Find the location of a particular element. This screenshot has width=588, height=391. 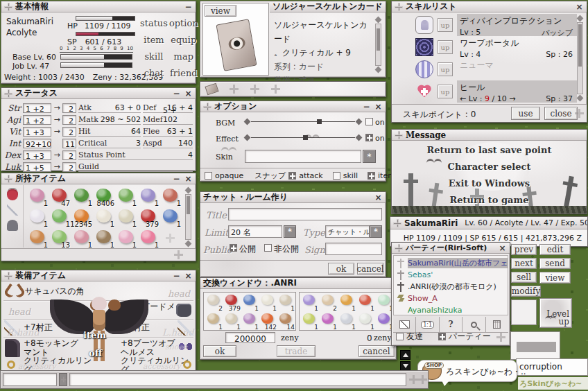

effect-slider-thumb is located at coordinates (305, 137).